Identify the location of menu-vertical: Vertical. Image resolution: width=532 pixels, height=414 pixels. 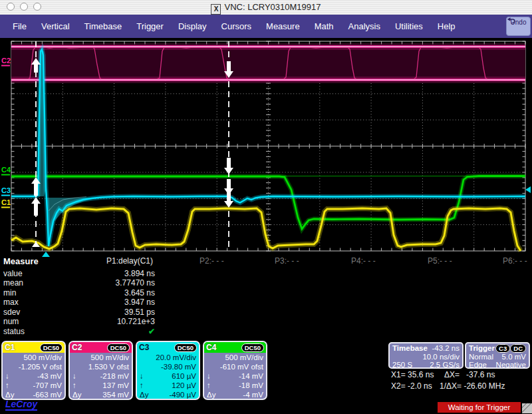
(56, 27).